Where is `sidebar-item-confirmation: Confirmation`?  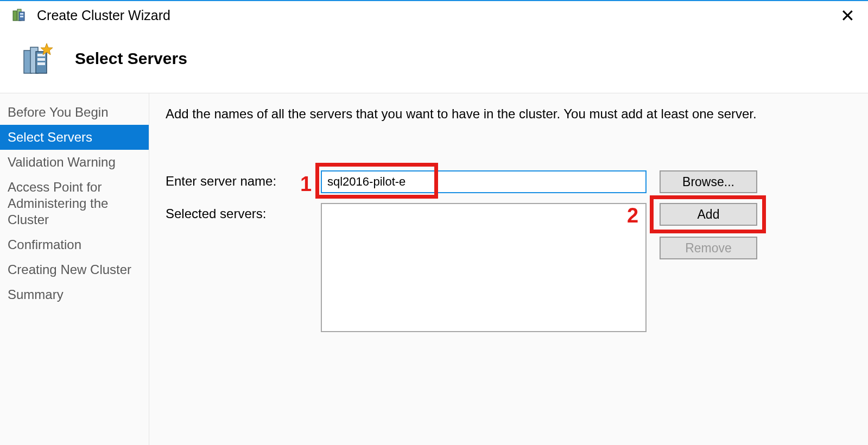 sidebar-item-confirmation: Confirmation is located at coordinates (74, 245).